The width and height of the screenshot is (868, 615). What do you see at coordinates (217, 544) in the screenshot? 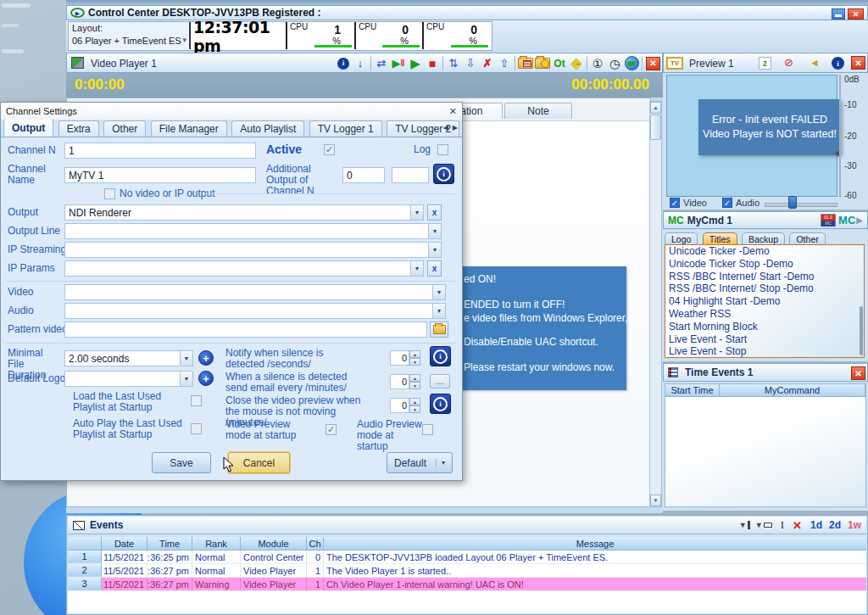
I see `column-header-rank: Rank` at bounding box center [217, 544].